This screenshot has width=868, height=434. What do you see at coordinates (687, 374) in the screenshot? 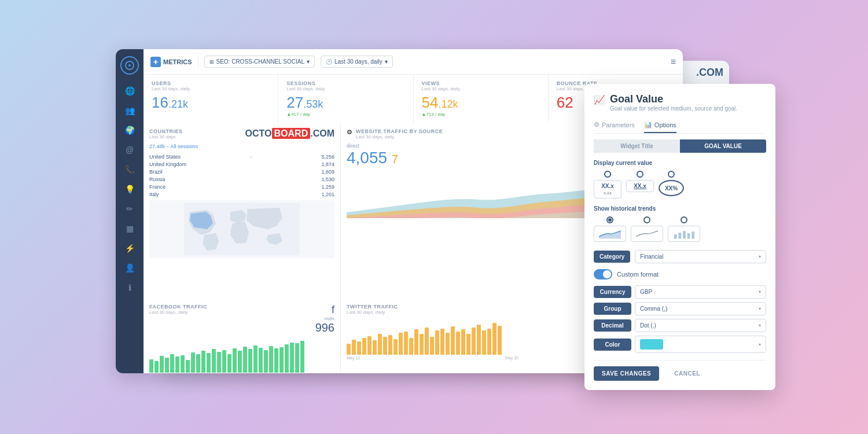
I see `cancel-button: CANCEL` at bounding box center [687, 374].